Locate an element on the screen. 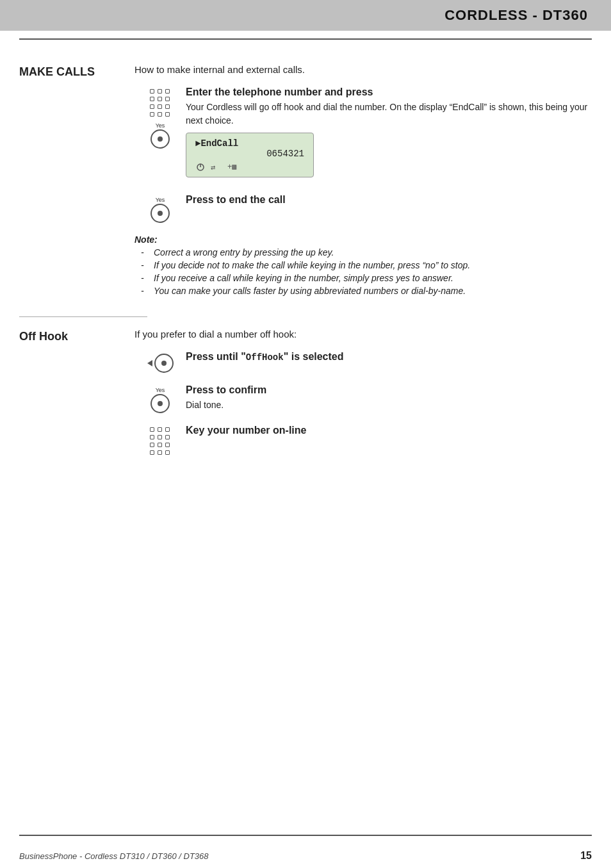  signal-icon: ⇄ is located at coordinates (216, 167).